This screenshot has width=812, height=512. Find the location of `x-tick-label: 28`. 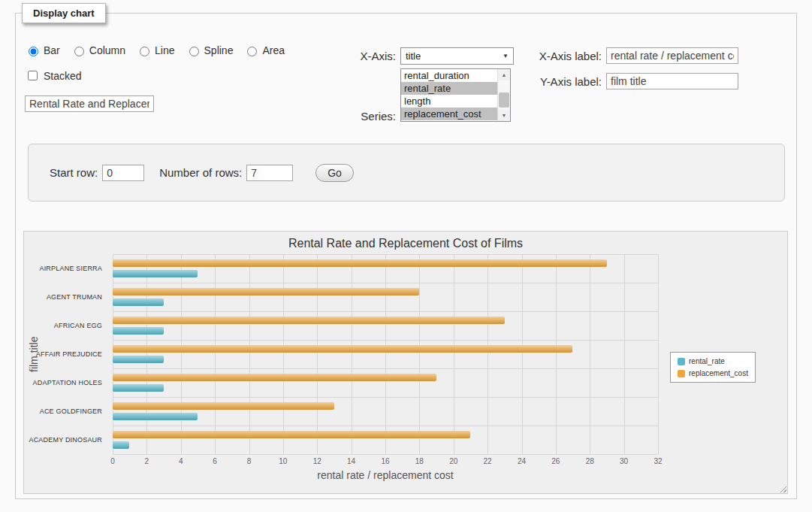

x-tick-label: 28 is located at coordinates (590, 462).